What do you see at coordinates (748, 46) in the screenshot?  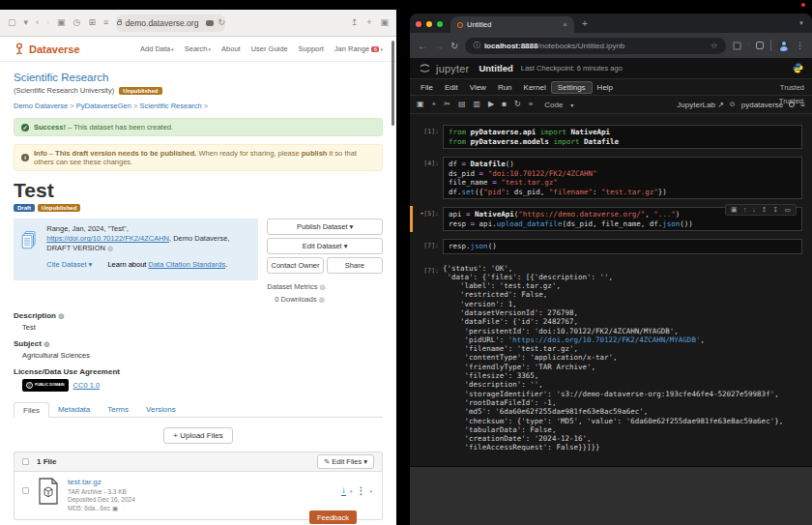 I see `extension-dim-icon: '` at bounding box center [748, 46].